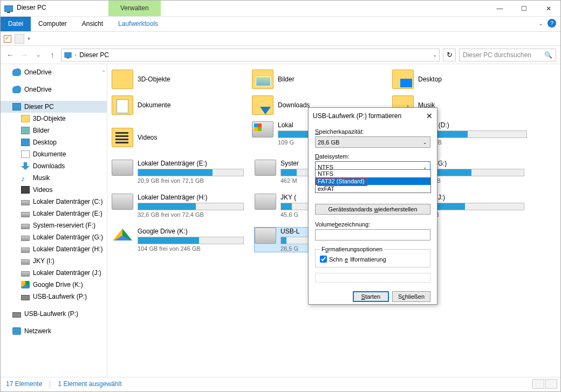  What do you see at coordinates (373, 206) in the screenshot?
I see `format-dialog: USB-Laufwerk (P:) formatieren ✕ Speicher…` at bounding box center [373, 206].